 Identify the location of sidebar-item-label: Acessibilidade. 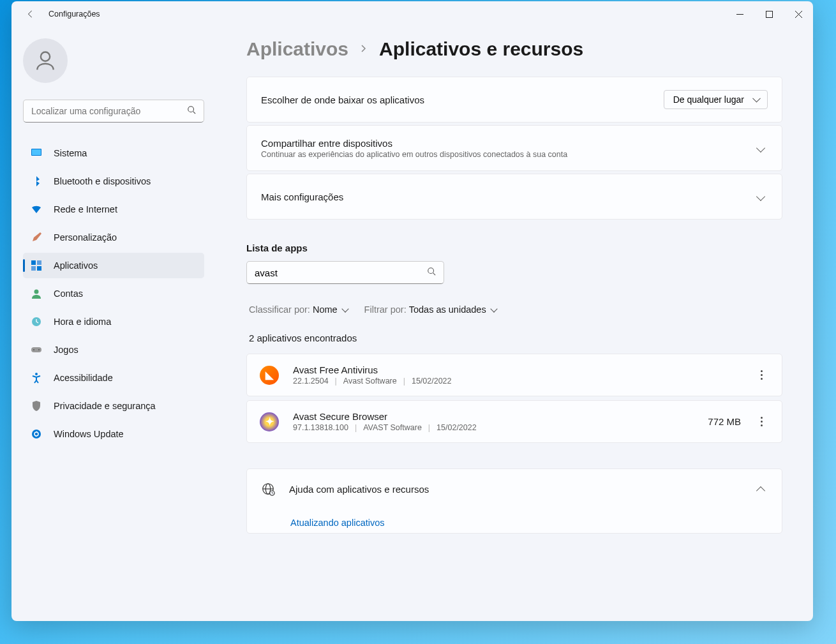
(83, 378).